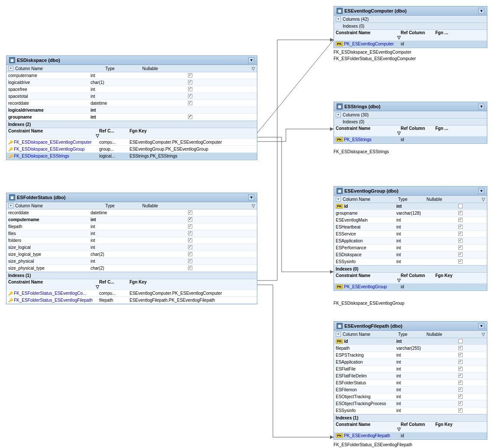 This screenshot has height=448, width=496. Describe the element at coordinates (399, 280) in the screenshot. I see `filter-icon6: ▽` at that location.